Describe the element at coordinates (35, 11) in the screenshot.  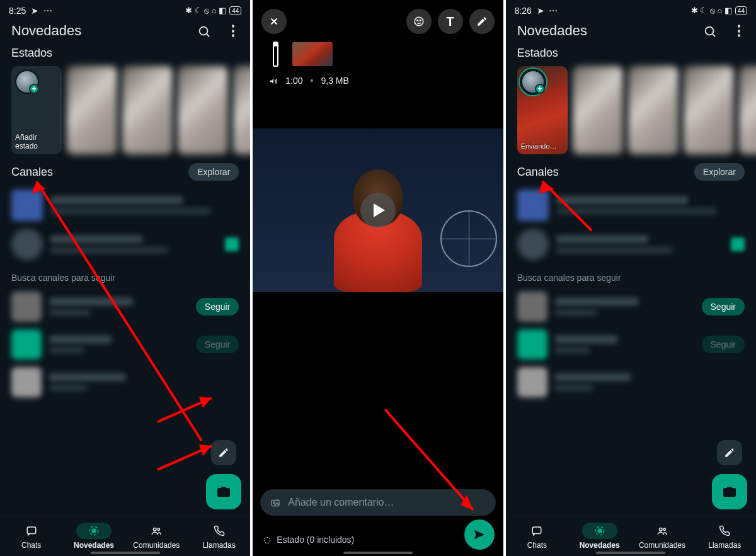
I see `telegram-icon: ➤` at that location.